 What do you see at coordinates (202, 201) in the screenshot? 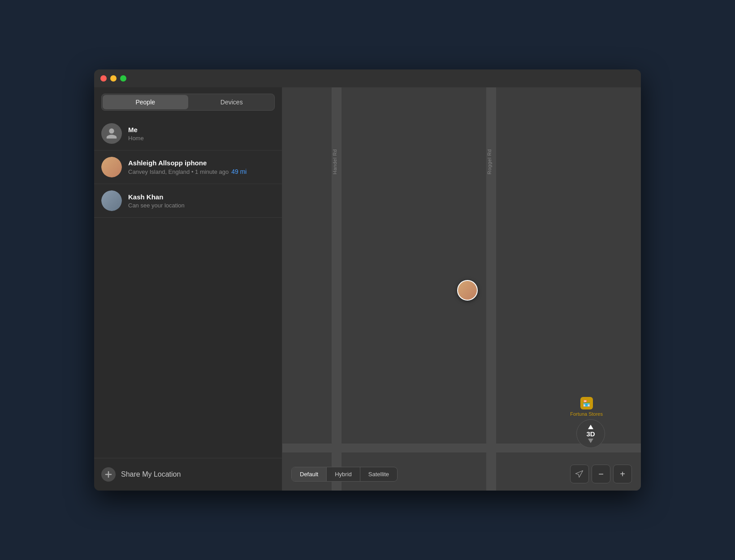
I see `kash-info: Kash Khan Can see your location` at bounding box center [202, 201].